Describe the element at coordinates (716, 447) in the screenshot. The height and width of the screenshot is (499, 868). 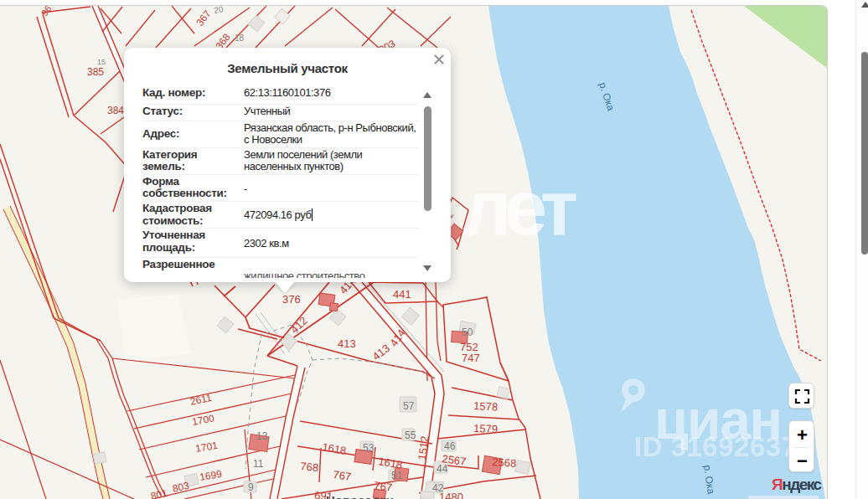
I see `svg-text: ID 31692637` at that location.